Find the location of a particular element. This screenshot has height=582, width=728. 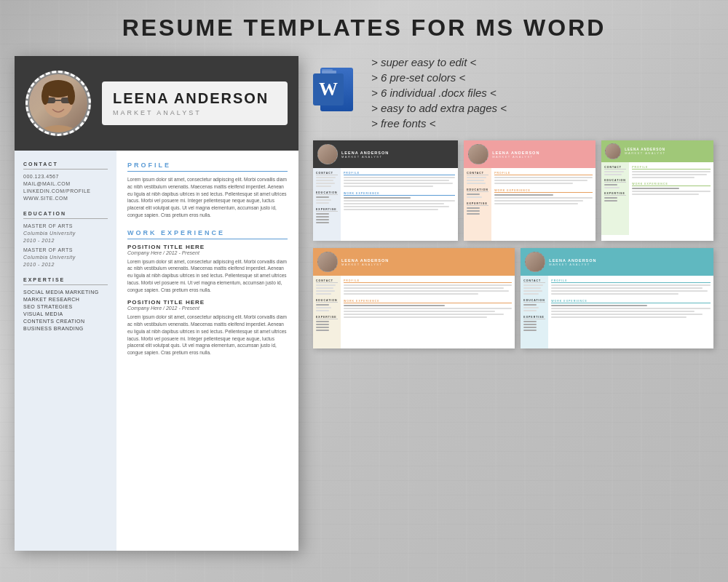

mini-profile-label-2: PROFILE is located at coordinates (543, 173).